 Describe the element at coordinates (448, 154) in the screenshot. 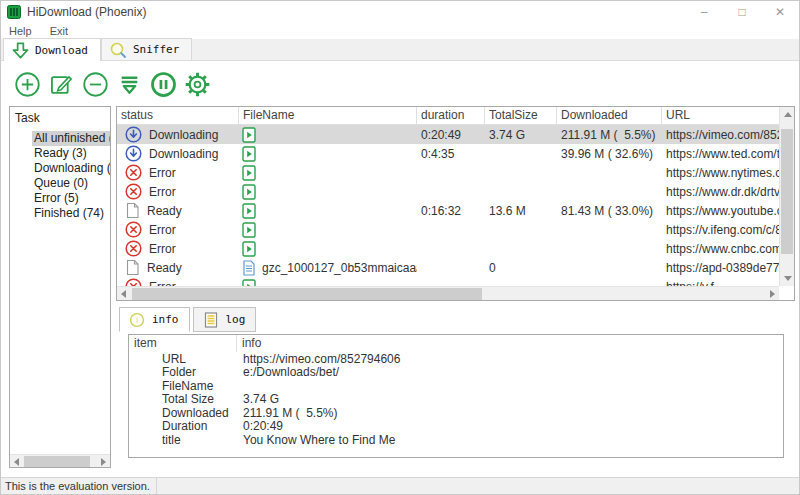

I see `table-row: Downloading0:4:3539.96 M ( 32.6%)https:/…` at that location.